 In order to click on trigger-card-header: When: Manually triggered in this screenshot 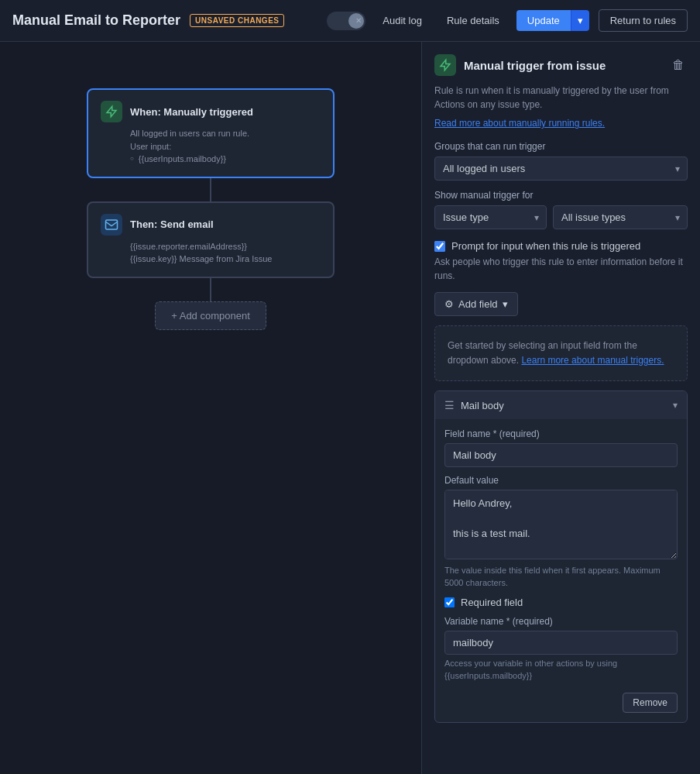, I will do `click(211, 112)`.